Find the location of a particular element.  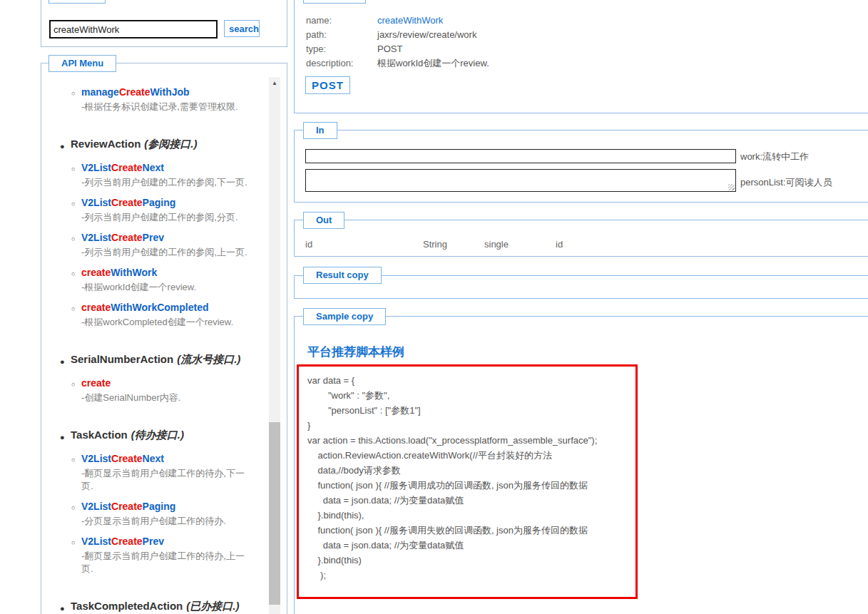

api-method-description: -列示当前用户创建的工作的参阅,上一页. is located at coordinates (168, 252).